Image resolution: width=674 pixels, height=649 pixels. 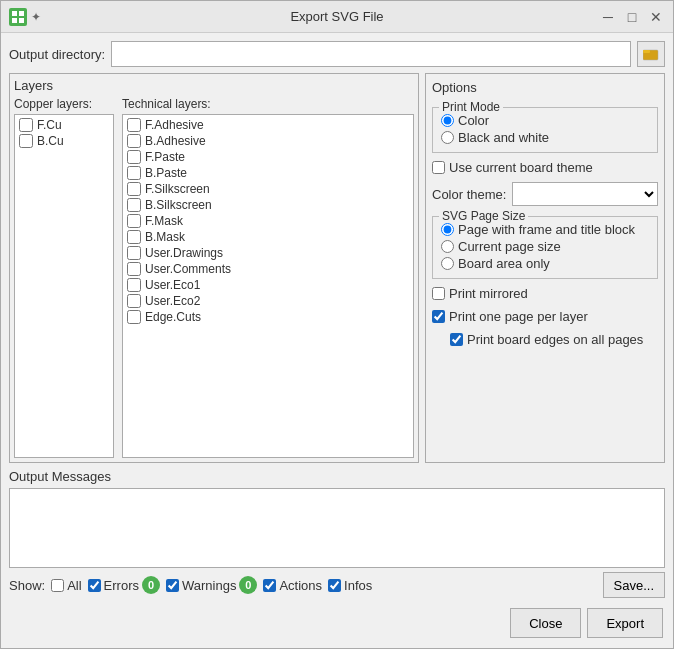 I want to click on page-frame-title-row: Page with frame and title block, so click(x=545, y=230).